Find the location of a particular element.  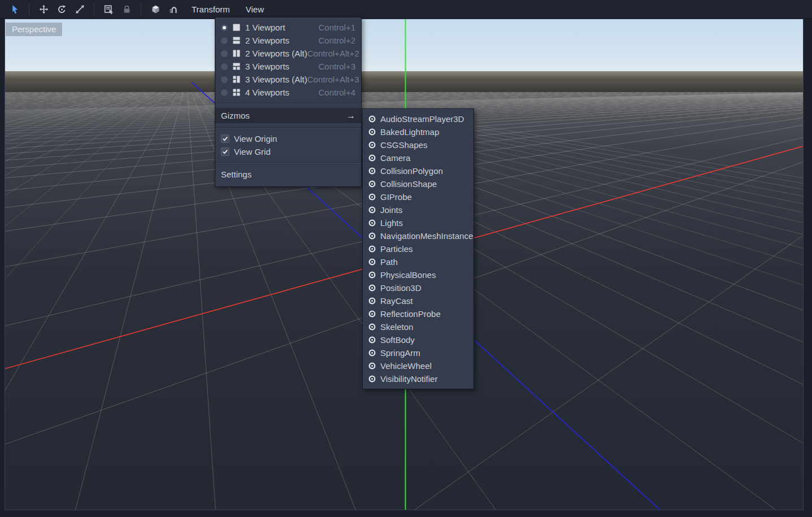

gizmo-item-collisionpolygon: CollisionPolygon is located at coordinates (418, 171).